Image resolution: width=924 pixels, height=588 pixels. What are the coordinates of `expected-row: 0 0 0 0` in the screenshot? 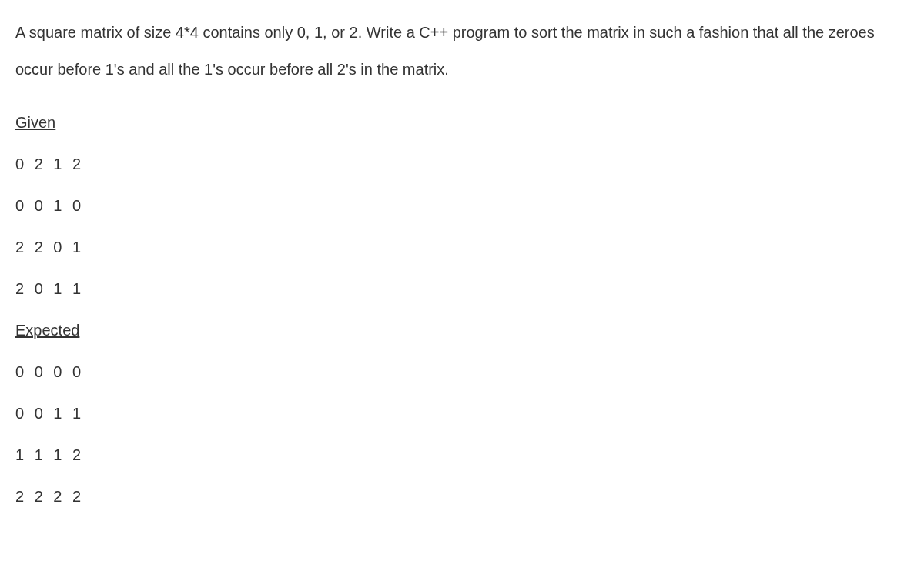 It's located at (462, 372).